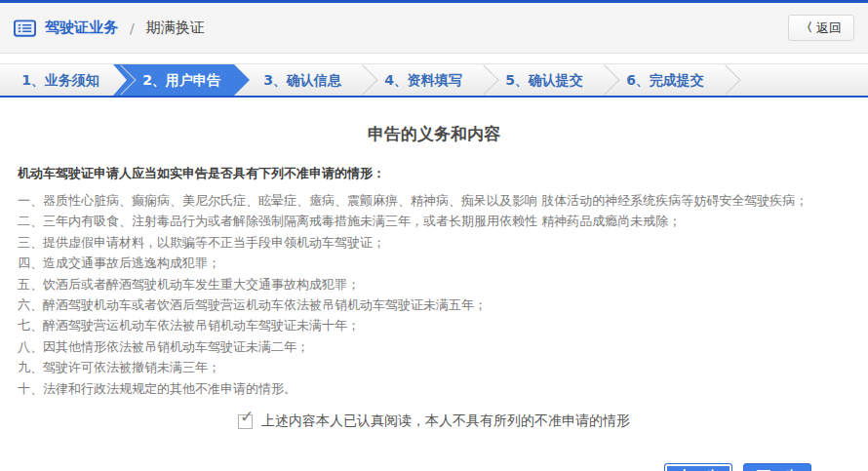  Describe the element at coordinates (821, 27) in the screenshot. I see `back-button: 〈 返回` at that location.